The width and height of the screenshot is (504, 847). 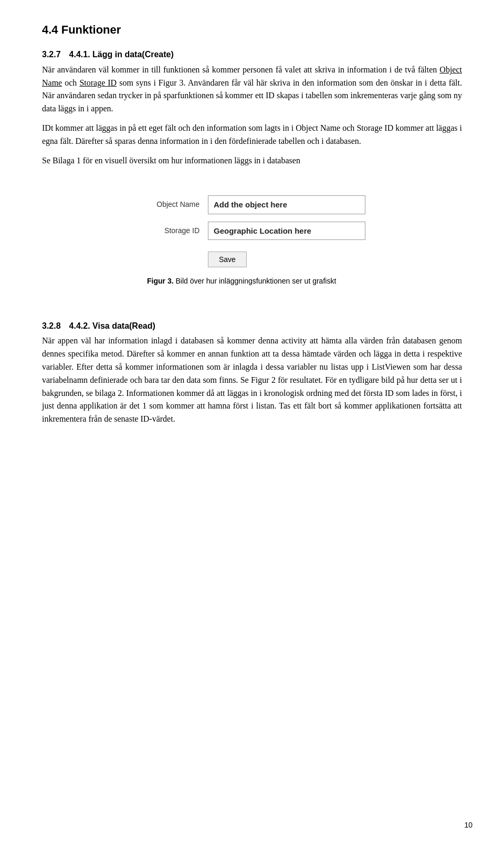 What do you see at coordinates (112, 327) in the screenshot?
I see `section-title-328: 4.4.2. Visa data(Read)` at bounding box center [112, 327].